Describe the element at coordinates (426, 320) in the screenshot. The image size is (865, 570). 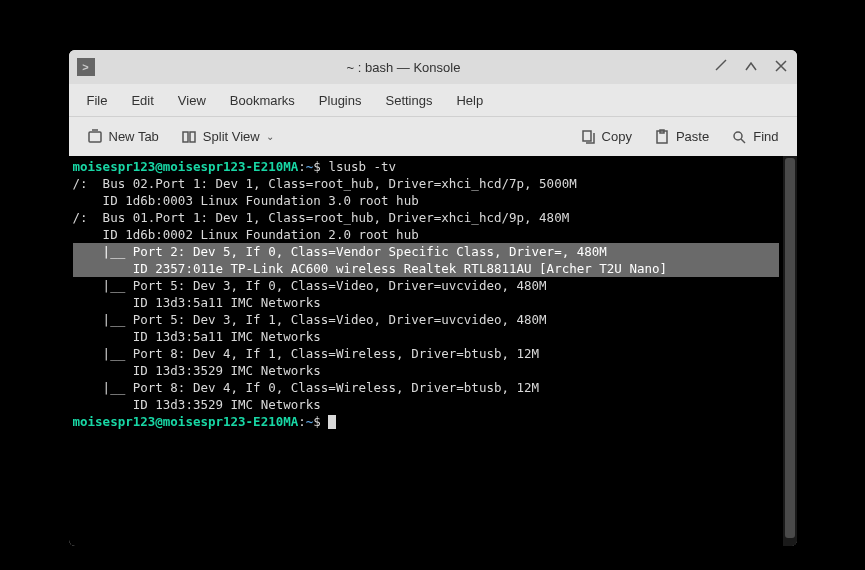
I see `terminal-line: |__ Port 5: Dev 3, If 1, Class=Video, Dr…` at that location.